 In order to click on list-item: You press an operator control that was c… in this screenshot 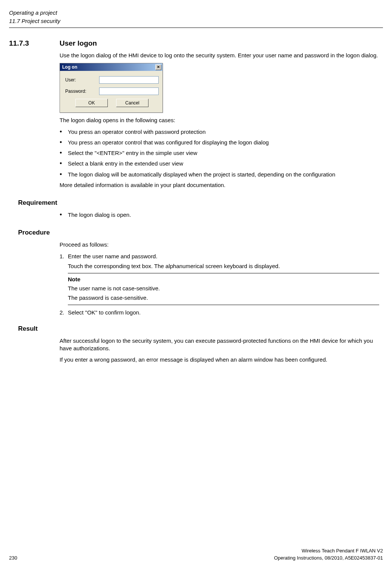, I will do `click(219, 143)`.